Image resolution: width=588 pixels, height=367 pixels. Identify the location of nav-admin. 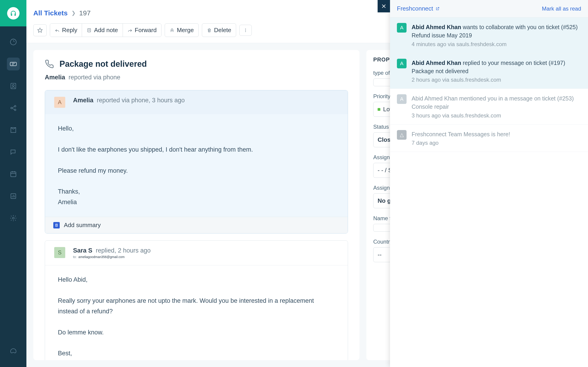
(13, 218).